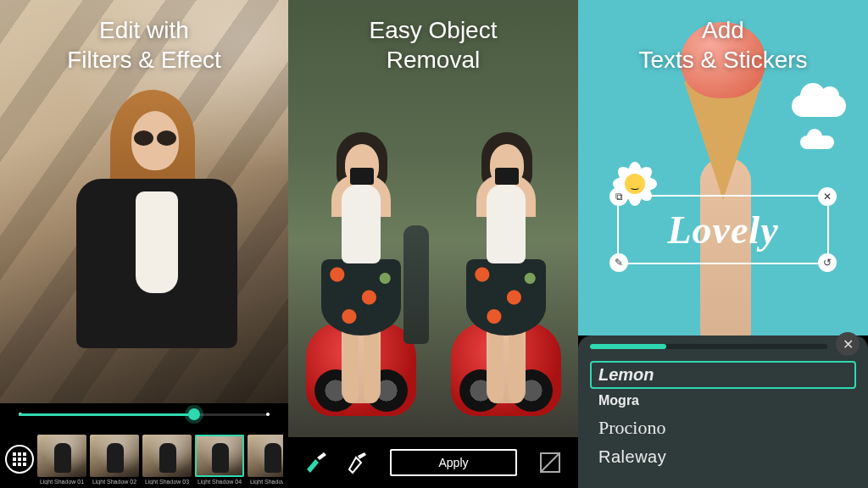  Describe the element at coordinates (194, 414) in the screenshot. I see `slider-thumb` at that location.